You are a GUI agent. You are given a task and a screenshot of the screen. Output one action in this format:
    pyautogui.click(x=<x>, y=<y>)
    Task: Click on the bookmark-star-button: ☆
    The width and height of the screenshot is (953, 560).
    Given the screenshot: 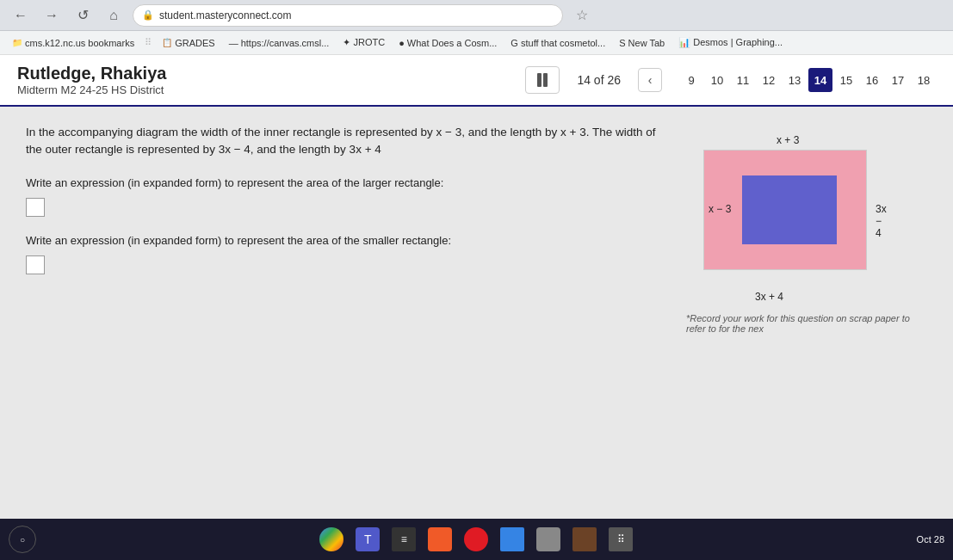 What is the action you would take?
    pyautogui.click(x=582, y=15)
    